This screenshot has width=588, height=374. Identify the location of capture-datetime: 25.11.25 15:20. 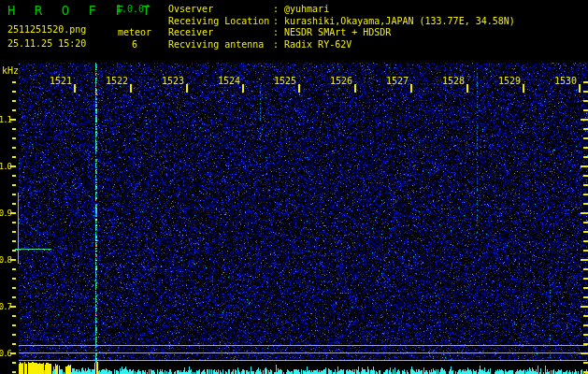
(47, 43).